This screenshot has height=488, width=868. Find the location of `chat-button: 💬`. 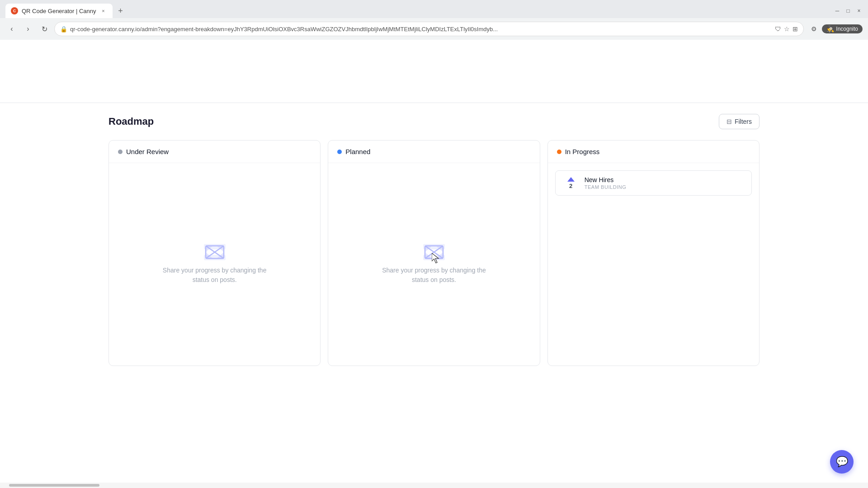

chat-button: 💬 is located at coordinates (842, 462).